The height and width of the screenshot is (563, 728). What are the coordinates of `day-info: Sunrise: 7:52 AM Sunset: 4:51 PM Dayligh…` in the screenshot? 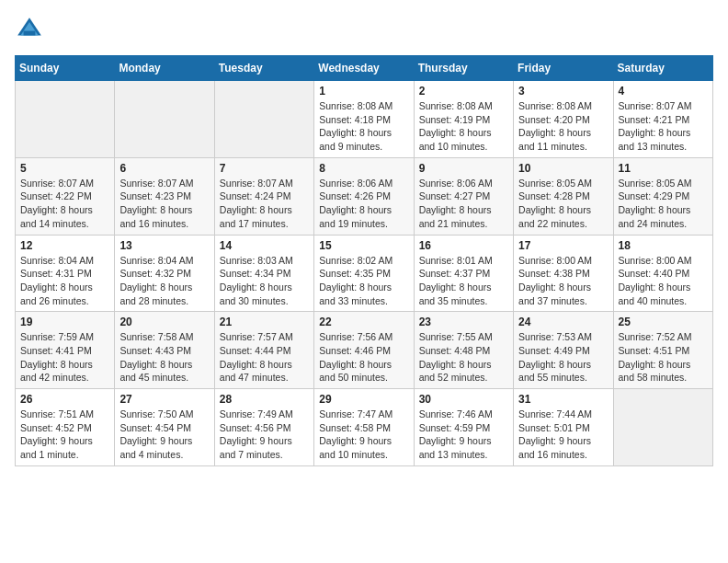 It's located at (664, 357).